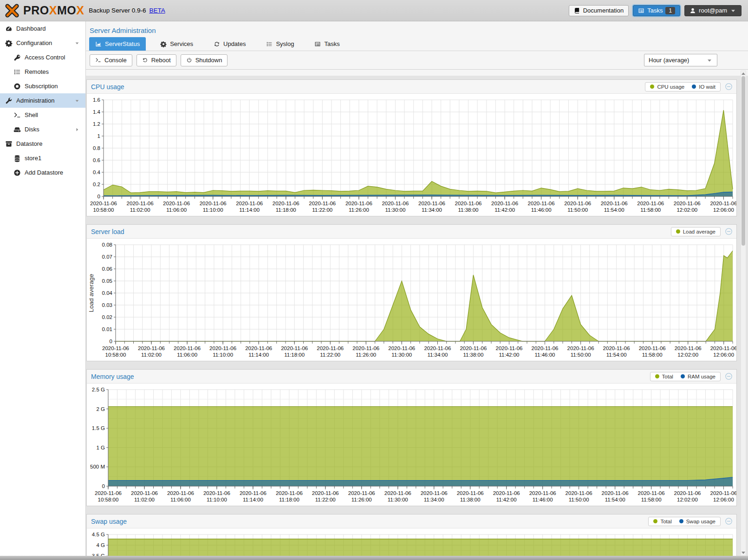 This screenshot has height=560, width=748. What do you see at coordinates (43, 29) in the screenshot?
I see `sidebar-item-dashboard: Dashboard` at bounding box center [43, 29].